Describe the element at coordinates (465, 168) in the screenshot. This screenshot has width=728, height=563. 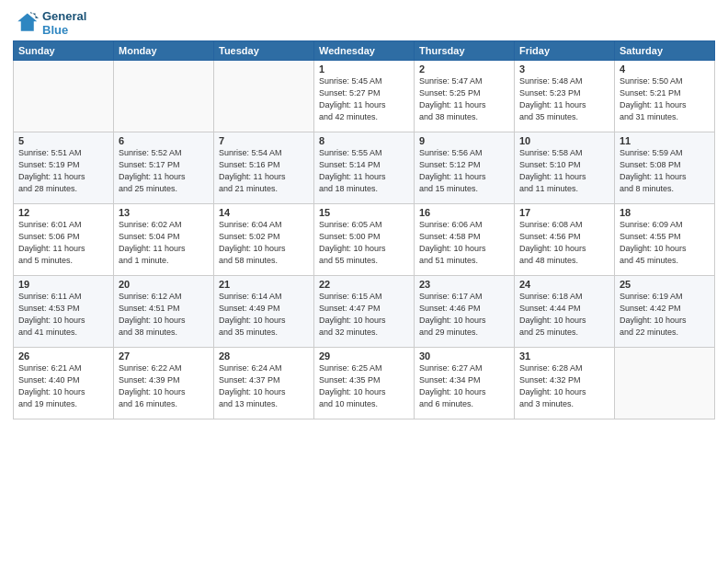
I see `day-cell-9: 9Sunrise: 5:56 AM Sunset: 5:12 PM Daylig…` at that location.